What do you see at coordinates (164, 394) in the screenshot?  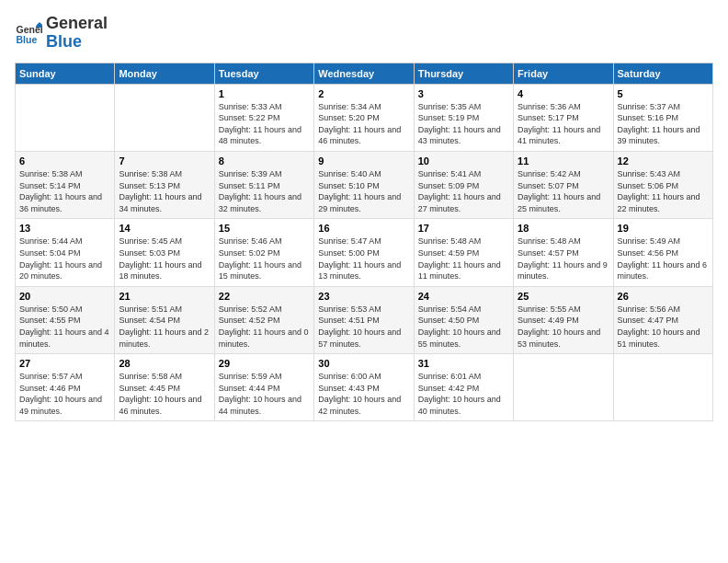 I see `day-info: Sunrise: 5:58 AM Sunset: 4:45 PM Dayligh…` at bounding box center [164, 394].